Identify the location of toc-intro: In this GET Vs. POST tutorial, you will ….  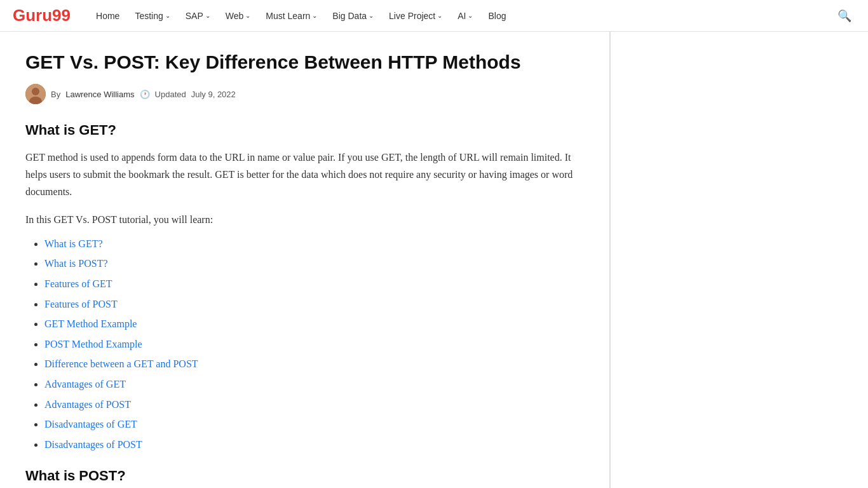
(305, 220).